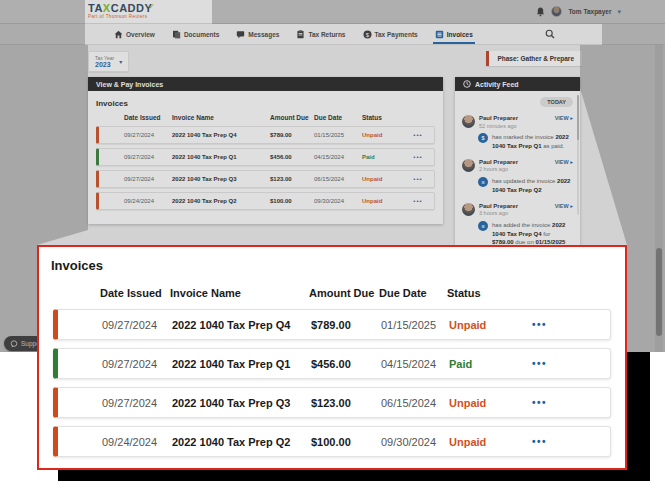 Image resolution: width=665 pixels, height=481 pixels. I want to click on app-scrollbar-thumb, so click(659, 292).